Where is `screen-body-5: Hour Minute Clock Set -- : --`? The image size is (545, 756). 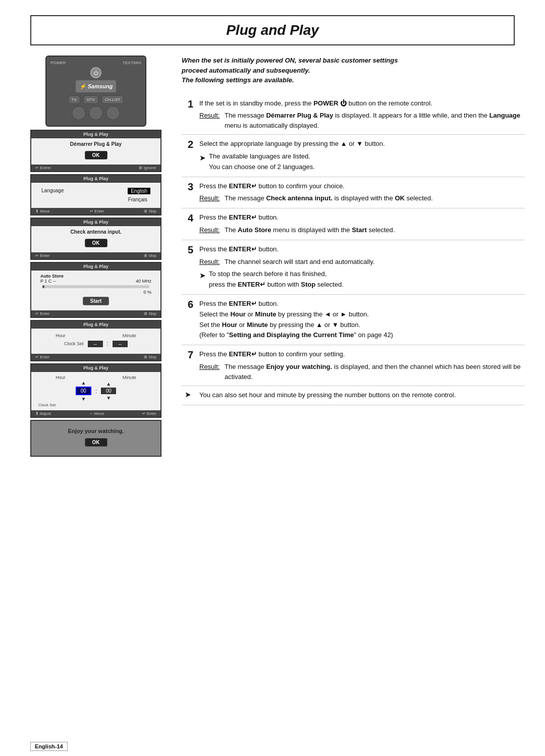 screen-body-5: Hour Minute Clock Set -- : -- is located at coordinates (96, 341).